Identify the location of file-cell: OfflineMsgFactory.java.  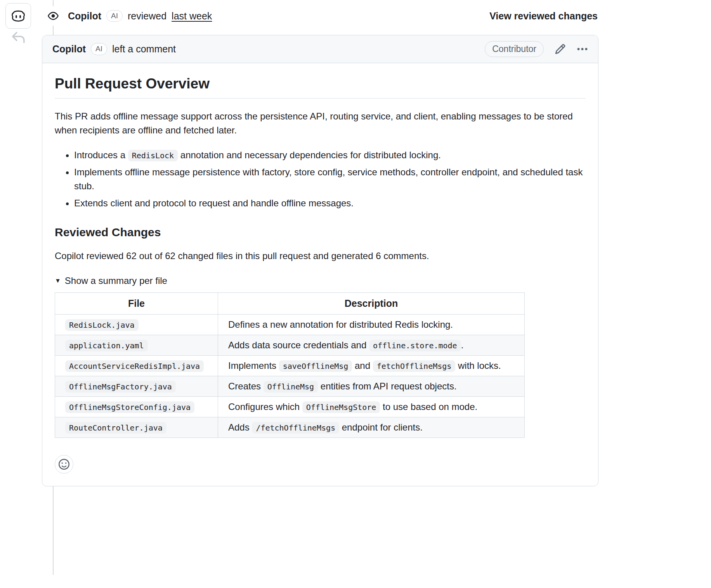
(137, 386).